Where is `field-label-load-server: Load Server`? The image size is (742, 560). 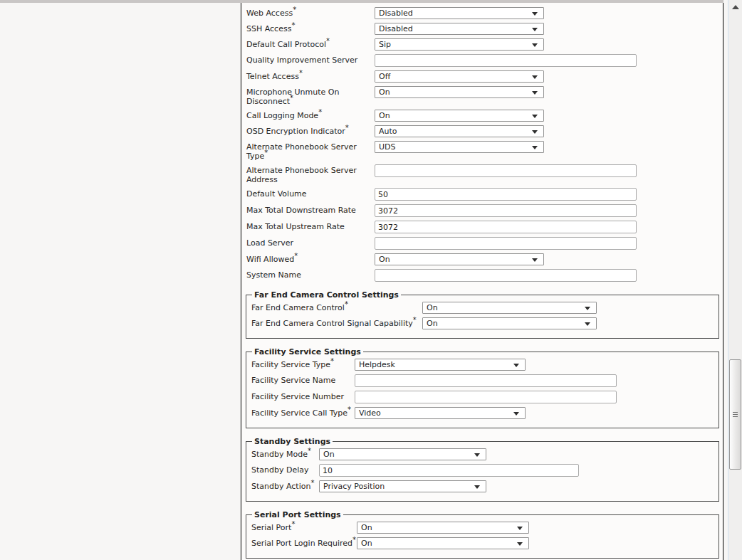 field-label-load-server: Load Server is located at coordinates (310, 242).